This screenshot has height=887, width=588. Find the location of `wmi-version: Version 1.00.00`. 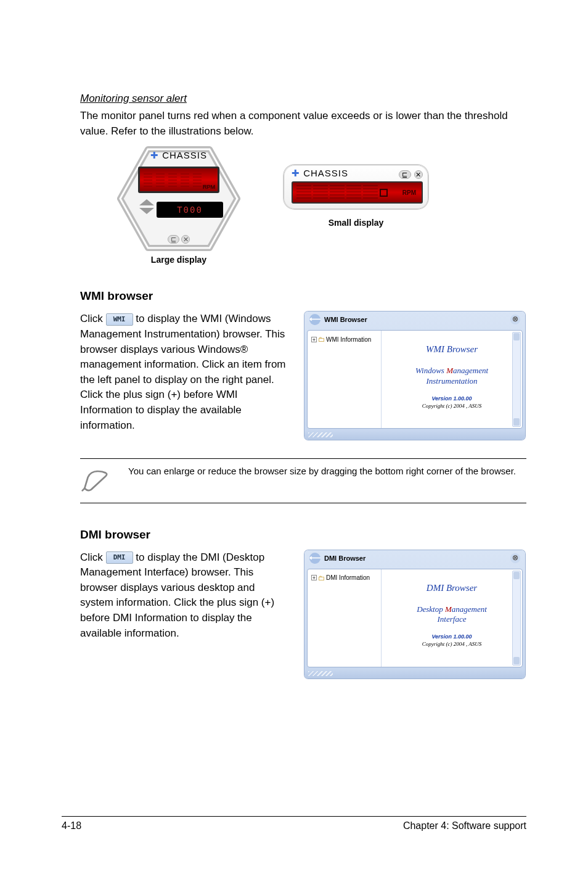

wmi-version: Version 1.00.00 is located at coordinates (452, 398).